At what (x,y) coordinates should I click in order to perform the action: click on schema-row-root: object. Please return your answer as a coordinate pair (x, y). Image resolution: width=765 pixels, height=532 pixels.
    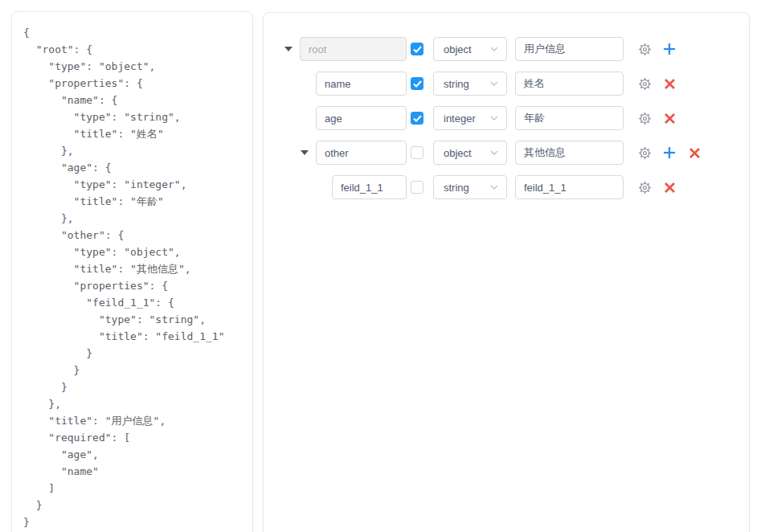
    Looking at the image, I should click on (506, 49).